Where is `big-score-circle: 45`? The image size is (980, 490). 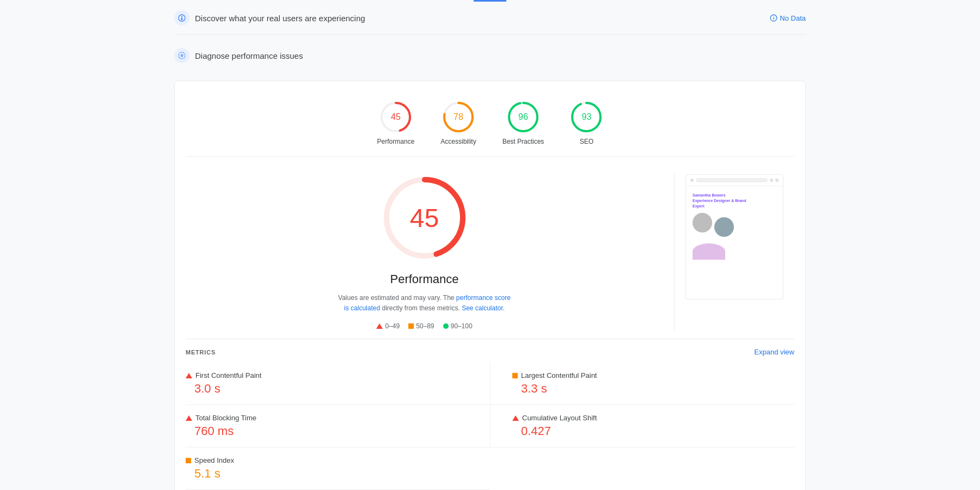 big-score-circle: 45 is located at coordinates (425, 218).